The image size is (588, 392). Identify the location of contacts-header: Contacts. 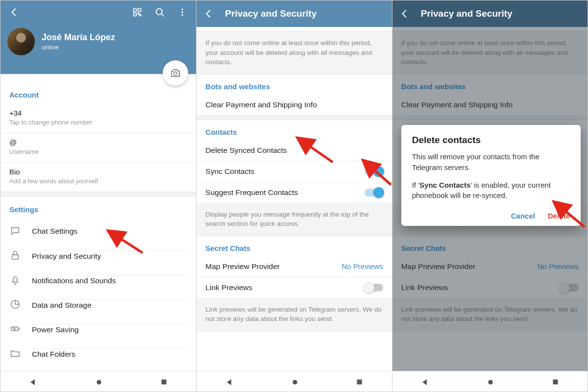
(294, 130).